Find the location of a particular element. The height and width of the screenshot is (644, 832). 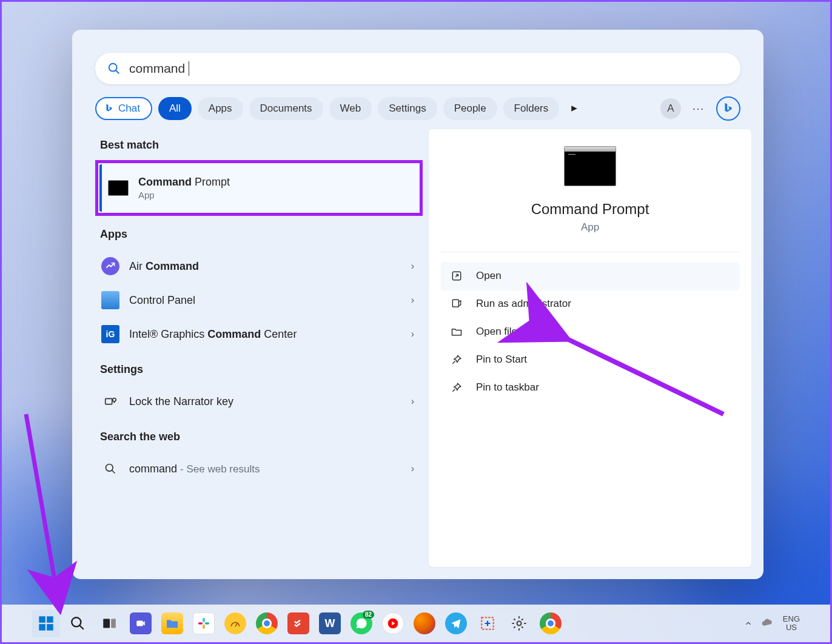

preview-title: Command Prompt is located at coordinates (590, 209).